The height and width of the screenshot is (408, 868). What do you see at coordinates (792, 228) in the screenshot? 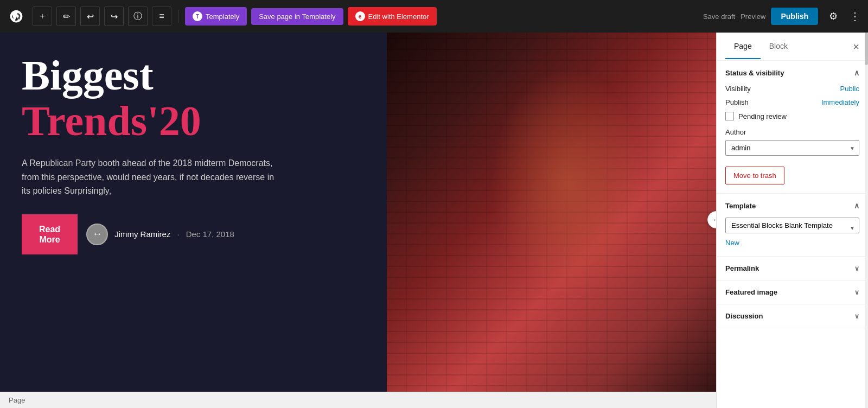
I see `template-select-wrapper: Essential Blocks Blank Template Default …` at bounding box center [792, 228].